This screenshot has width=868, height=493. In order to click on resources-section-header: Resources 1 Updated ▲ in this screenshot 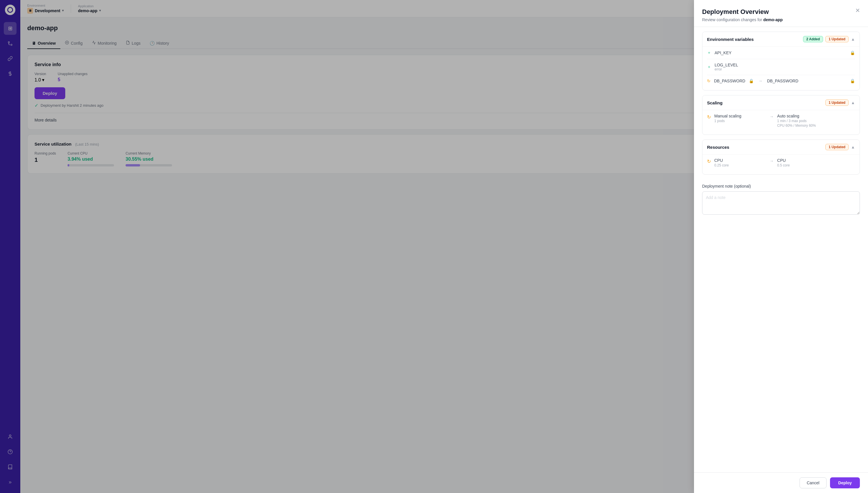, I will do `click(781, 147)`.